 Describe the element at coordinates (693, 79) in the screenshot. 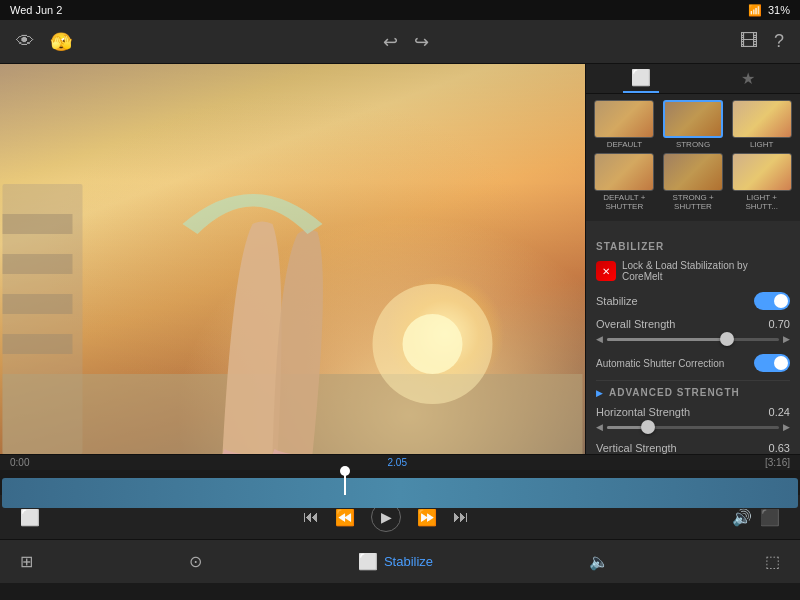

I see `right-panel-tabs: ⬜ ★` at that location.